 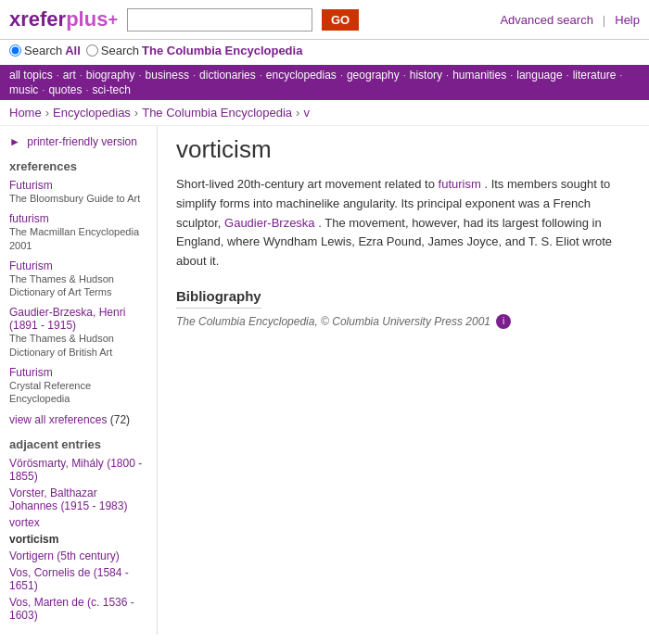 I want to click on breadcrumb: Home › Encyclopedias › The Columbia Ency…, so click(x=324, y=113).